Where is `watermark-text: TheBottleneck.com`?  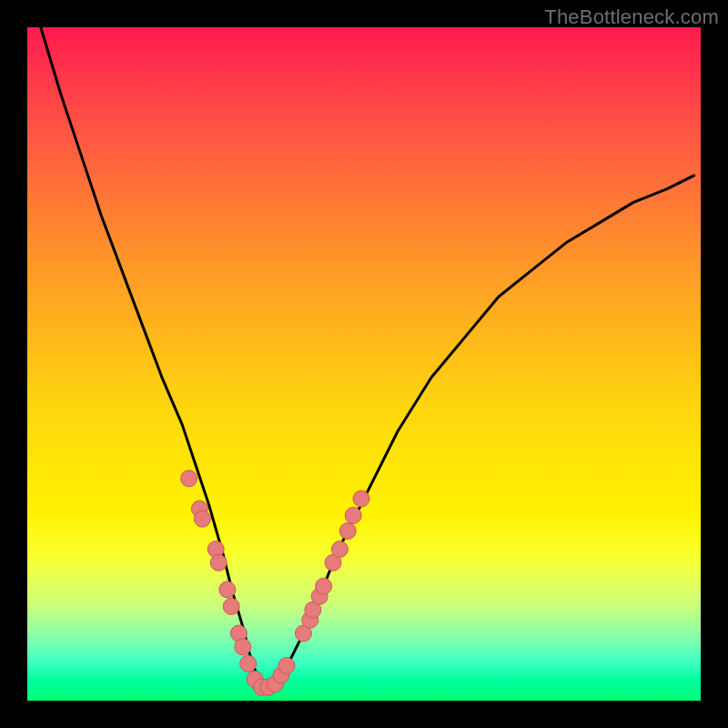
watermark-text: TheBottleneck.com is located at coordinates (632, 17).